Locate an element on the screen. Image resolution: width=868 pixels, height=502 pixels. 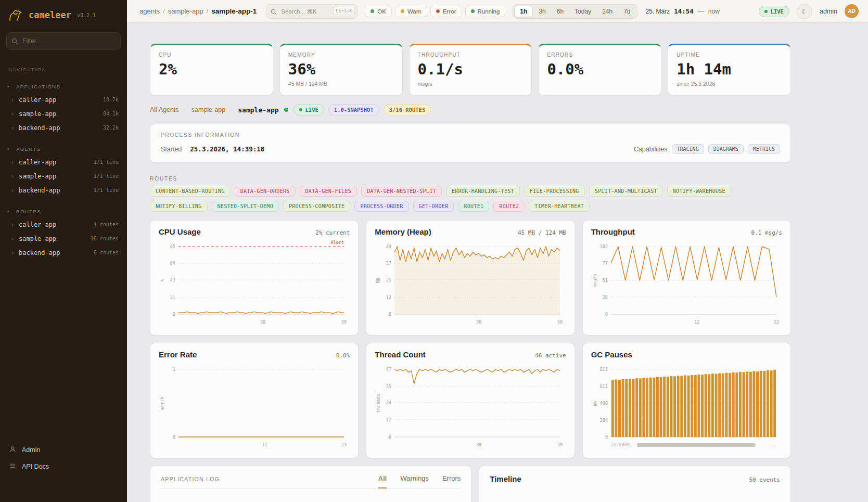
search-icon is located at coordinates (274, 12).